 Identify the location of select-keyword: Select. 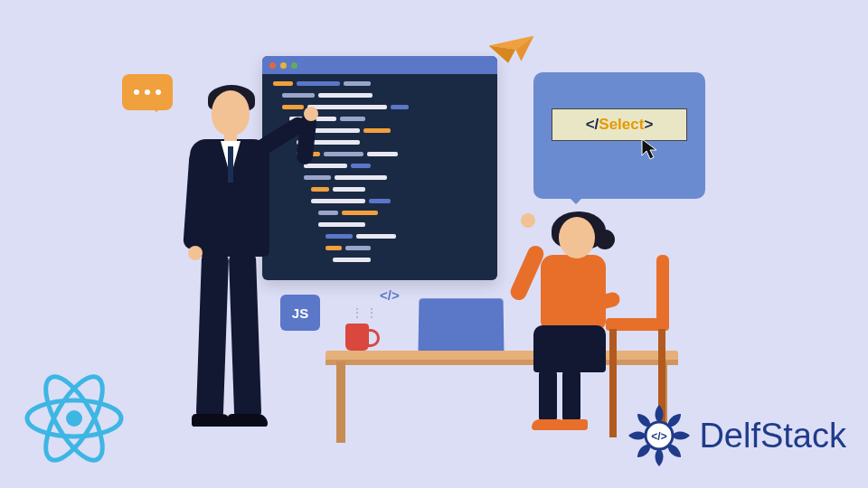
(621, 125).